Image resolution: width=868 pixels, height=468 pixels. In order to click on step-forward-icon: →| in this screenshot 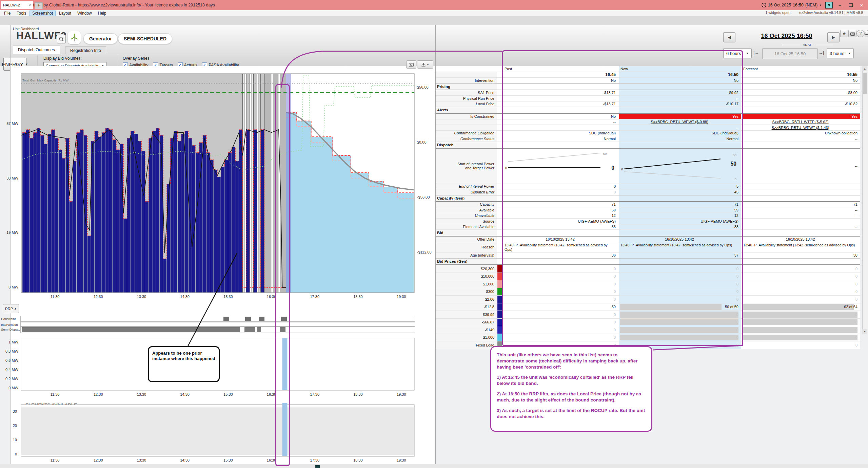, I will do `click(821, 53)`.